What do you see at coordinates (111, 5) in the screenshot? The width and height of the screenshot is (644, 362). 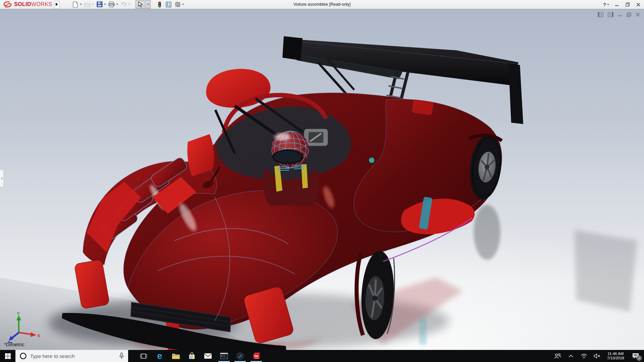 I see `print-icon` at bounding box center [111, 5].